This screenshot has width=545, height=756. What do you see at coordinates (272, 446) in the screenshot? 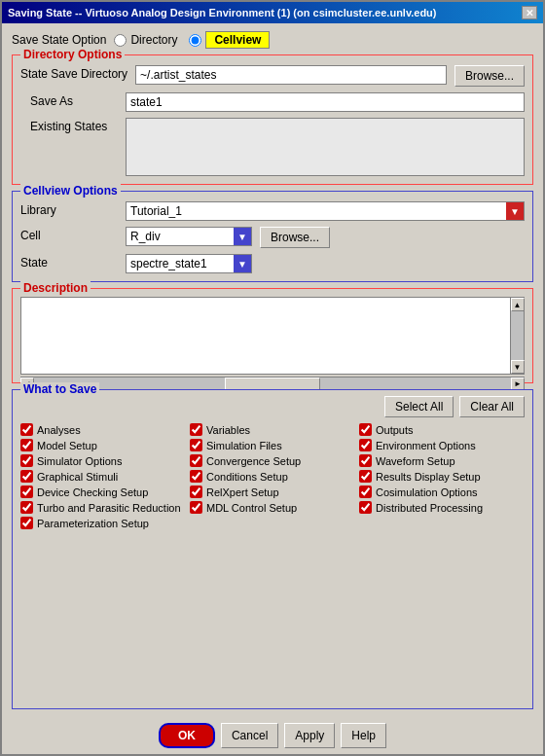
I see `checkbox-item: Simulation Files` at bounding box center [272, 446].